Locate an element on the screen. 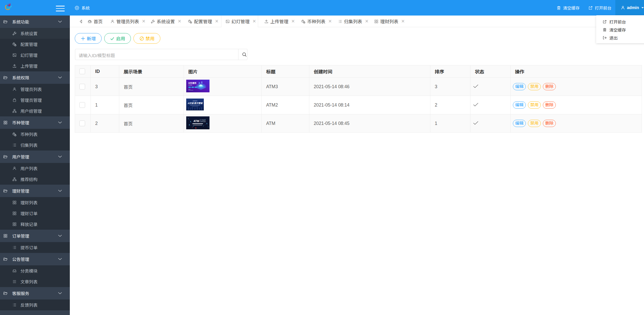 Image resolution: width=644 pixels, height=315 pixels. svg-text: AI交易所 is located at coordinates (192, 83).